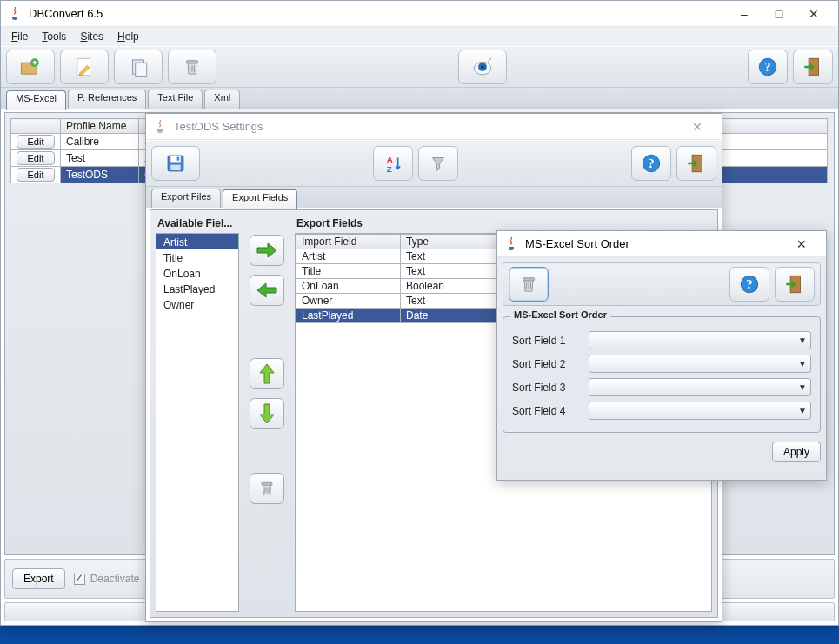 The width and height of the screenshot is (839, 644). I want to click on sort-toolbar: ?, so click(662, 284).